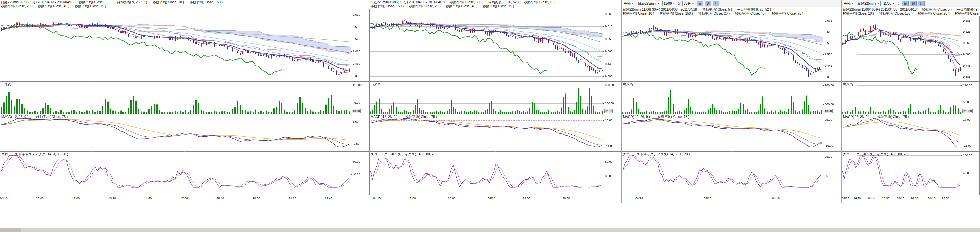  Describe the element at coordinates (408, 2) in the screenshot. I see `chart-title: 日経225mini 11/06( 15分) 2011/04/08 - 2011/…` at that location.